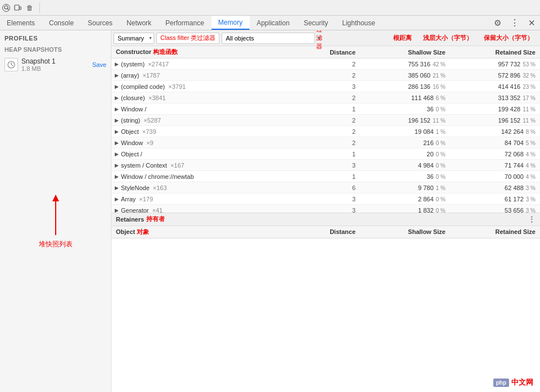 This screenshot has width=540, height=392. I want to click on cell-retained: 196 15211 %, so click(495, 120).